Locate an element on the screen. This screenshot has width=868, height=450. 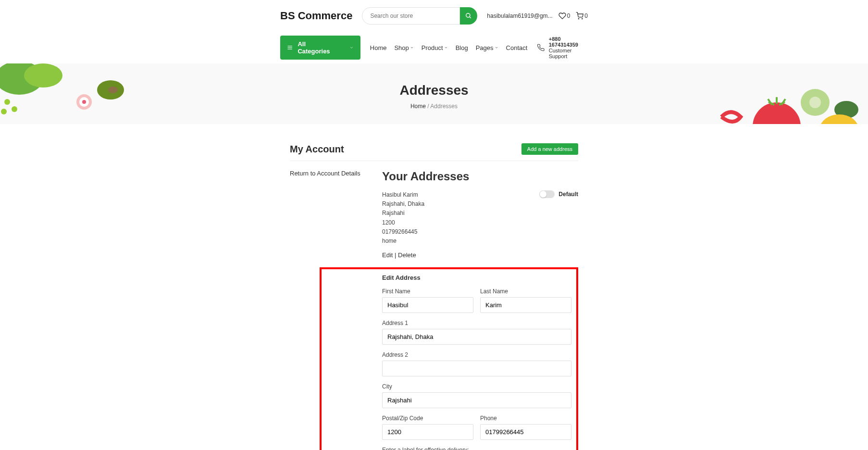
search-wrap is located at coordinates (420, 16).